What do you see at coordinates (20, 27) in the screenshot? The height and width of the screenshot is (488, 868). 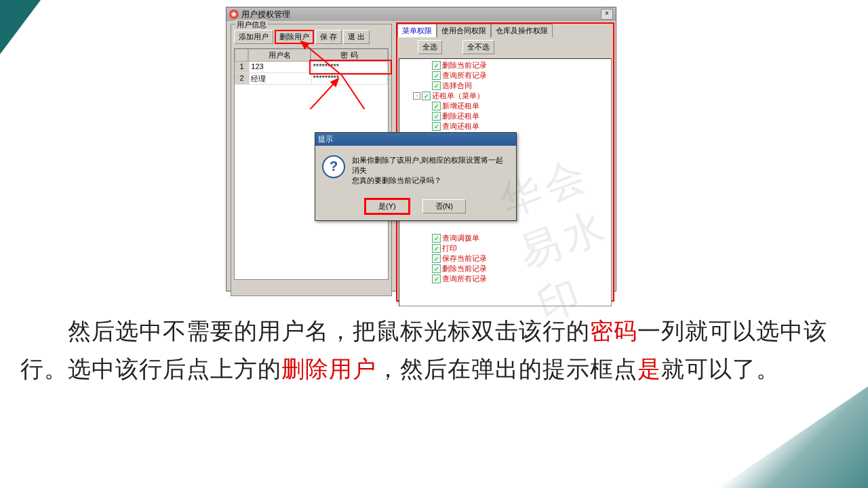 I see `slide-accent-tl` at bounding box center [20, 27].